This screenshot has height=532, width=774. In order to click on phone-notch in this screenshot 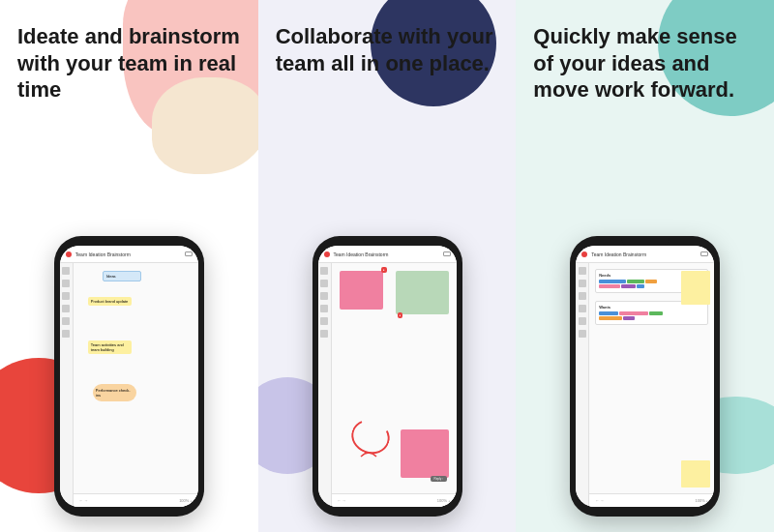, I will do `click(129, 241)`.